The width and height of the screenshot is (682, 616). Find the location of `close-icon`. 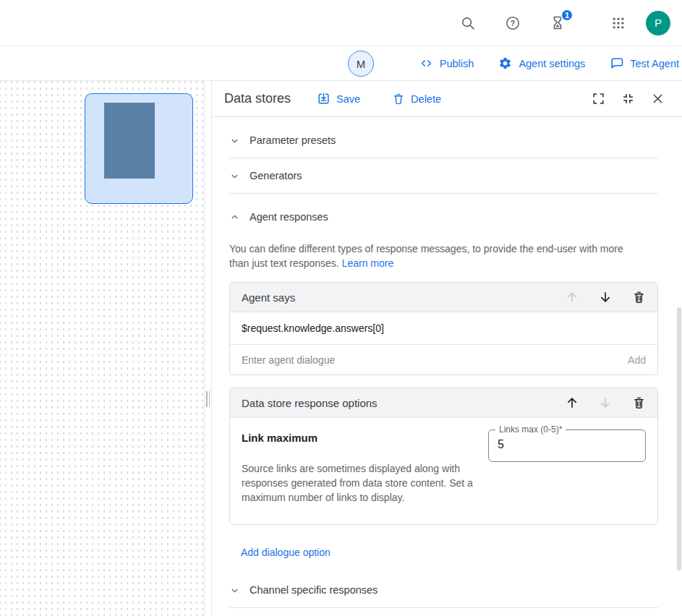

close-icon is located at coordinates (657, 99).